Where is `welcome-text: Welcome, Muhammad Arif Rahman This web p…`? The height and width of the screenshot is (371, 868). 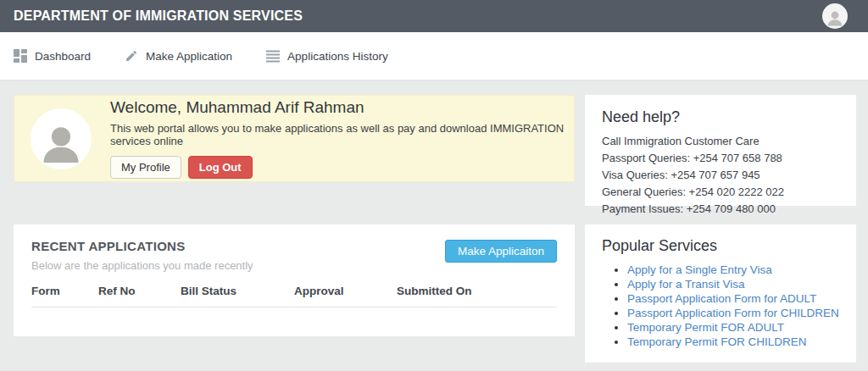 welcome-text: Welcome, Muhammad Arif Rahman This web p… is located at coordinates (342, 139).